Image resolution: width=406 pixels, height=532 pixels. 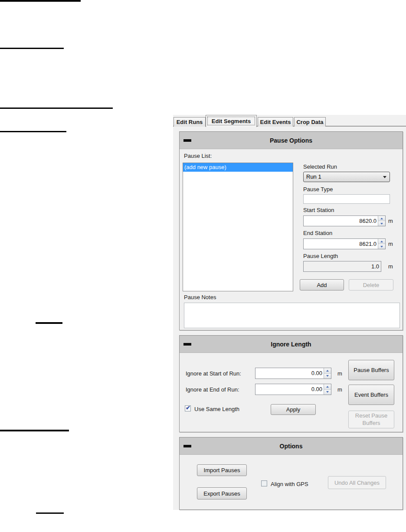 What do you see at coordinates (371, 370) in the screenshot?
I see `pause-buffers-button: Pause Buffers` at bounding box center [371, 370].